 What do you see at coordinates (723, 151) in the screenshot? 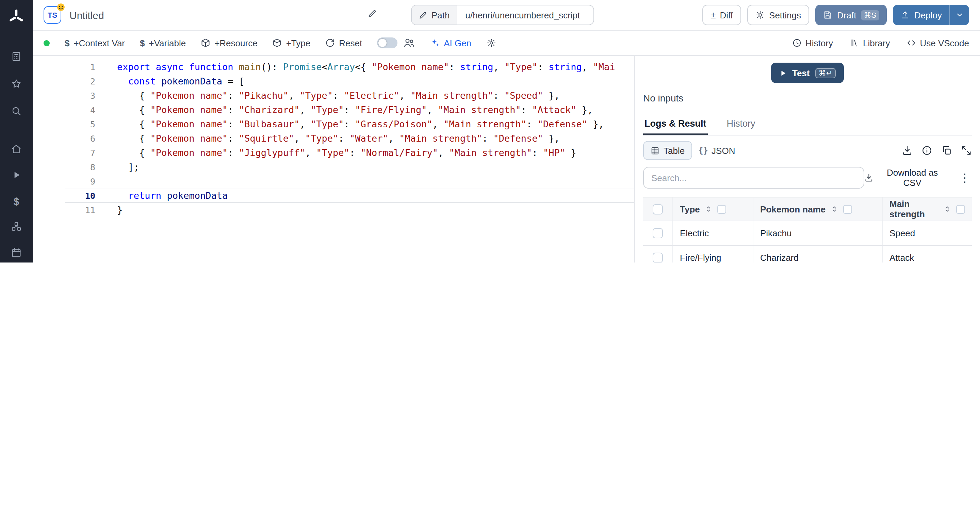
I see `json-view-label: JSON` at bounding box center [723, 151].